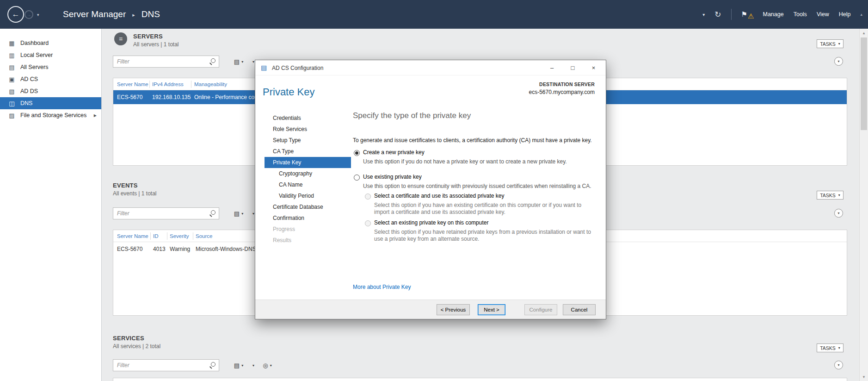 This screenshot has height=381, width=868. What do you see at coordinates (308, 218) in the screenshot?
I see `wizard-step-confirmation: Confirmation` at bounding box center [308, 218].